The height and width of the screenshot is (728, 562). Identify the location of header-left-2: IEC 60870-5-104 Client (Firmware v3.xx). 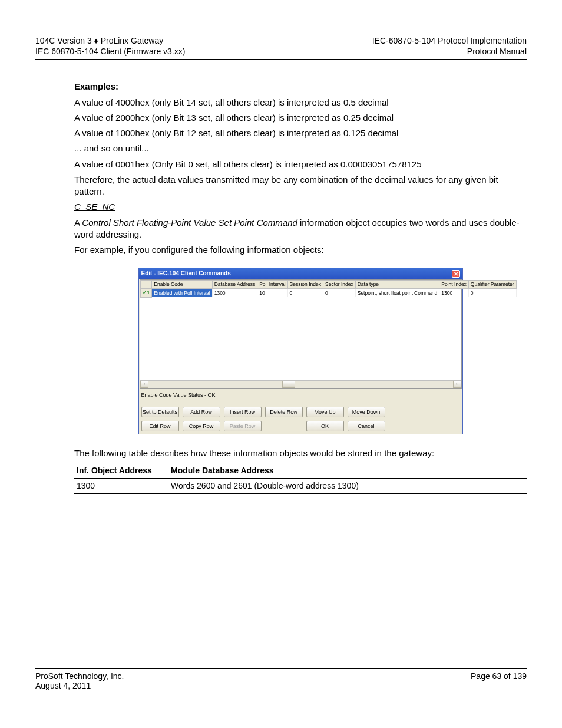
(110, 51).